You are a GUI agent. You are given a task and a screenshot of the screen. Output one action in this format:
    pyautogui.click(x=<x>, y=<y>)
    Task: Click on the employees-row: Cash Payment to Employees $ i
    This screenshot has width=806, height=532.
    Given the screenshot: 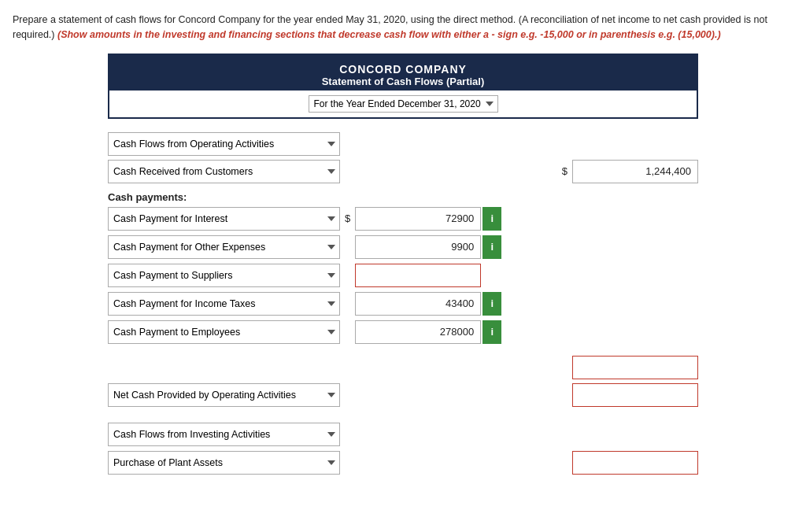 What is the action you would take?
    pyautogui.click(x=403, y=332)
    